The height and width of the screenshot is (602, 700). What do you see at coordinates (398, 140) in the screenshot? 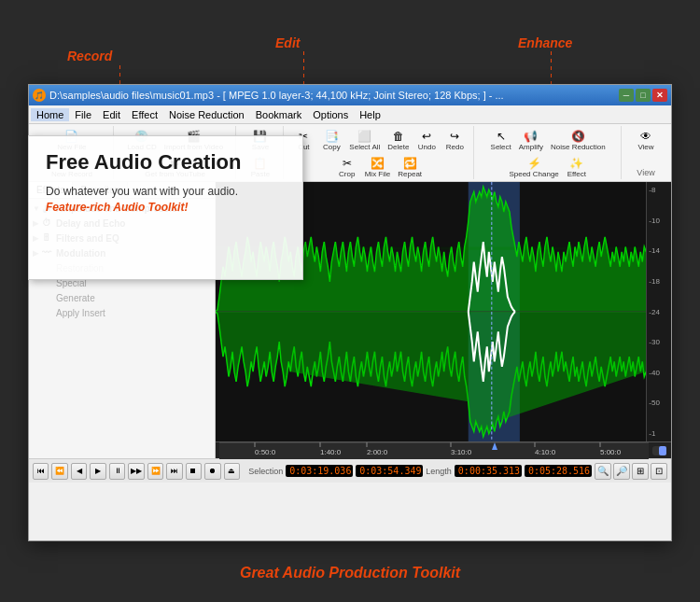
I see `delete-button: 🗑 Delete` at bounding box center [398, 140].